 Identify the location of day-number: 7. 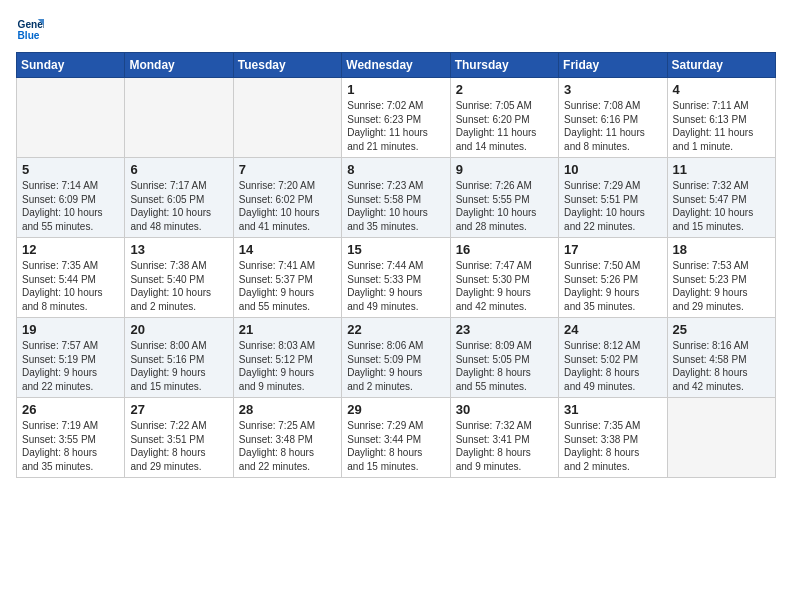
(288, 170).